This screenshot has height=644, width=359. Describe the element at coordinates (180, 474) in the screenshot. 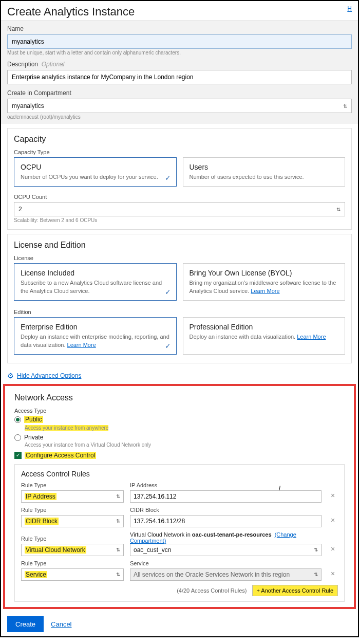

I see `acr-title: Access Control Rules` at that location.